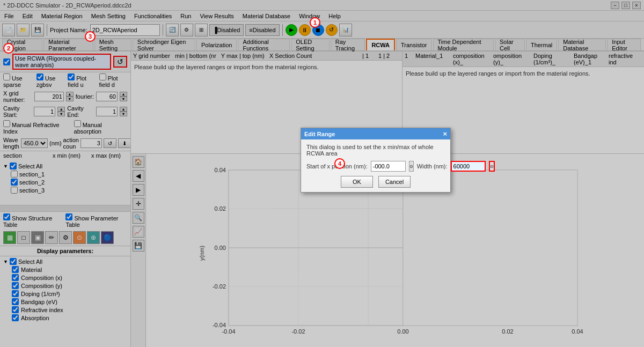 The image size is (644, 347). I want to click on width-spin-btn: ⊙, so click(492, 166).